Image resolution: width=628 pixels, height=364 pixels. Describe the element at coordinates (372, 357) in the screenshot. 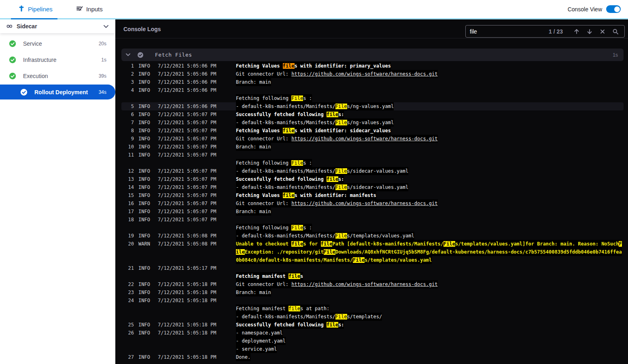

I see `log-row: 27INFO7/12/2021 5:05:18 PMDone.` at that location.